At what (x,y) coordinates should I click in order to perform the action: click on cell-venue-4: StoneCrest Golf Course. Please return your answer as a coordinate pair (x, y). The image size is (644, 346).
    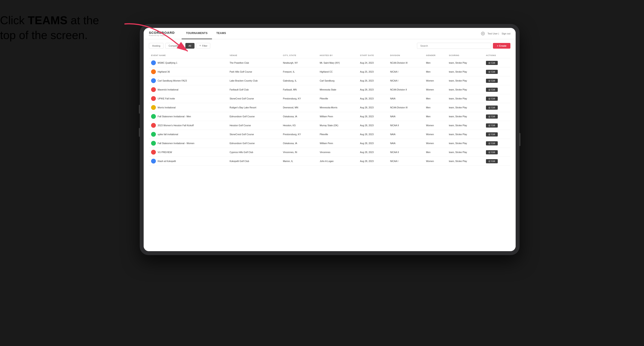
    Looking at the image, I should click on (254, 99).